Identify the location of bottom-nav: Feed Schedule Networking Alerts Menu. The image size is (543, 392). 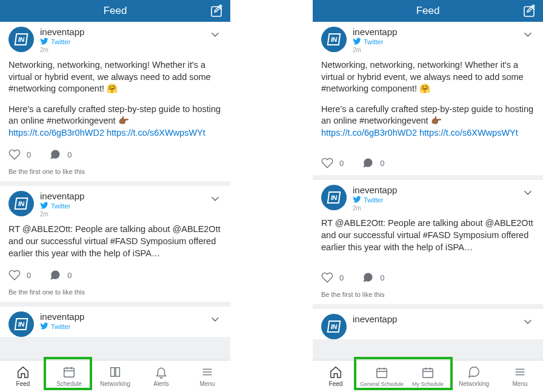
(115, 376).